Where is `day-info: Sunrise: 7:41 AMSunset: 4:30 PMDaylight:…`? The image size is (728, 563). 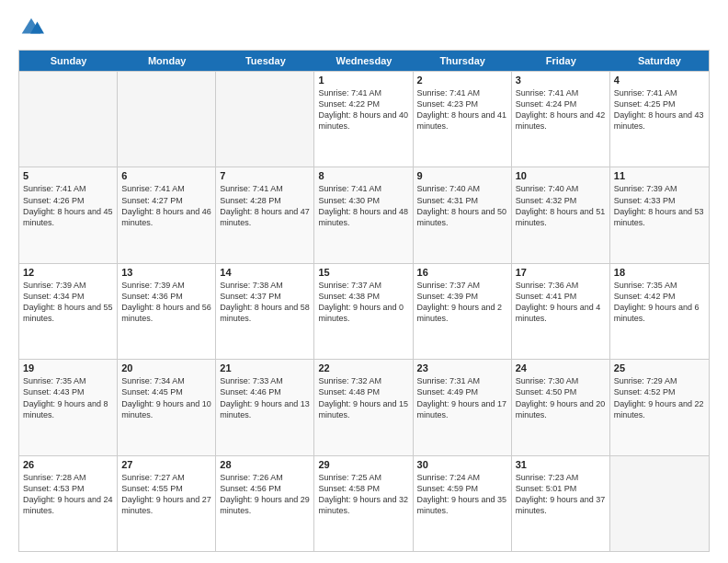
day-info: Sunrise: 7:41 AMSunset: 4:30 PMDaylight:… is located at coordinates (363, 206).